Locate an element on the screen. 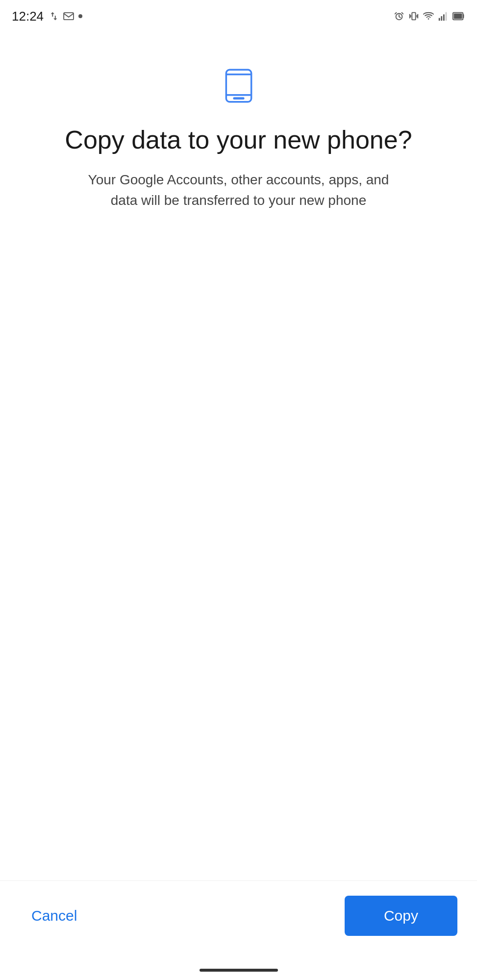 Image resolution: width=477 pixels, height=980 pixels. home-bar is located at coordinates (238, 973).